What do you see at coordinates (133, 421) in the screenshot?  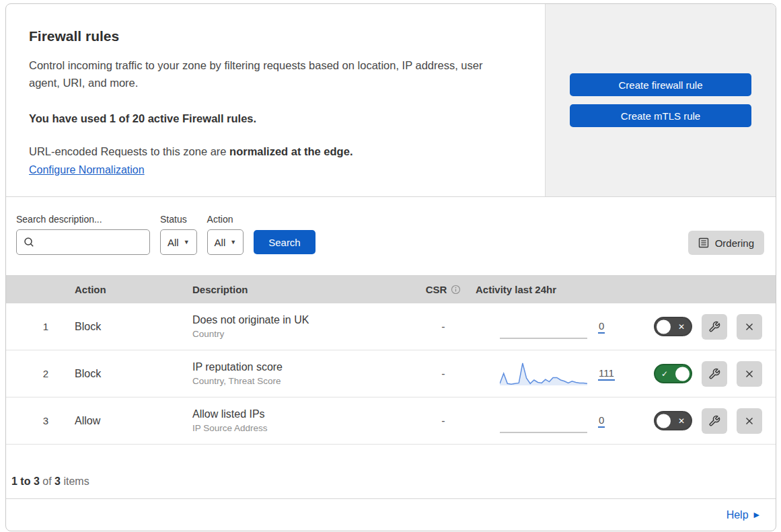 I see `rule-action: Allow` at bounding box center [133, 421].